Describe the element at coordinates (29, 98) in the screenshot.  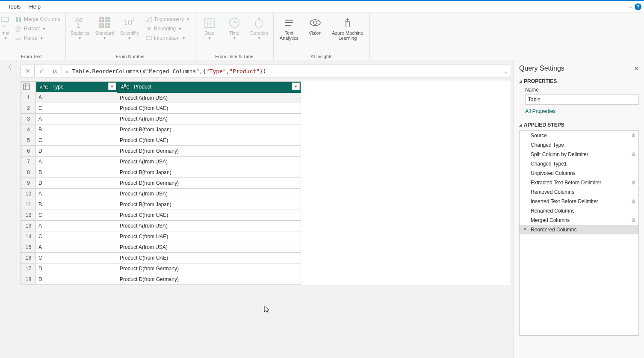
I see `row-number: 1` at that location.